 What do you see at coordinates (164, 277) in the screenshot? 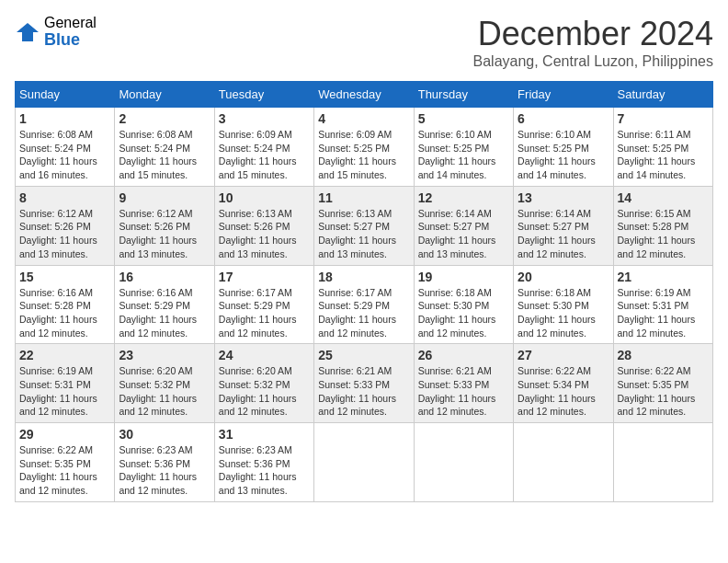
I see `day-number: 16` at bounding box center [164, 277].